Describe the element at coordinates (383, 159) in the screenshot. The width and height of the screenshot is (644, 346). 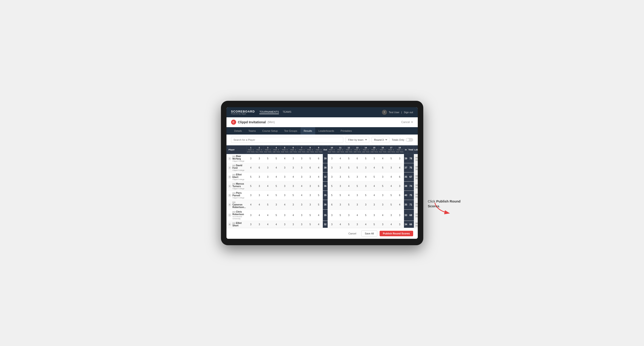
I see `score-hole-16: 4` at that location.